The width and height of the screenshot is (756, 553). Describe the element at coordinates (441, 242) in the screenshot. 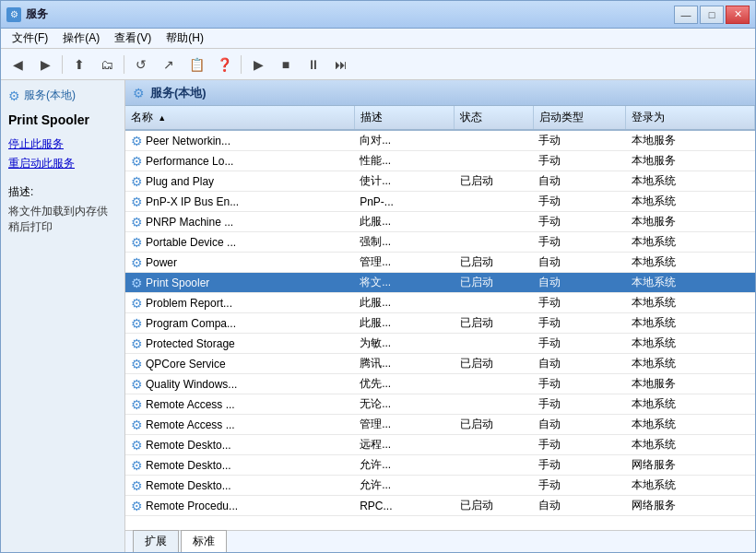

I see `table-row: ⚙Portable Device ...强制...手动本地系统` at that location.